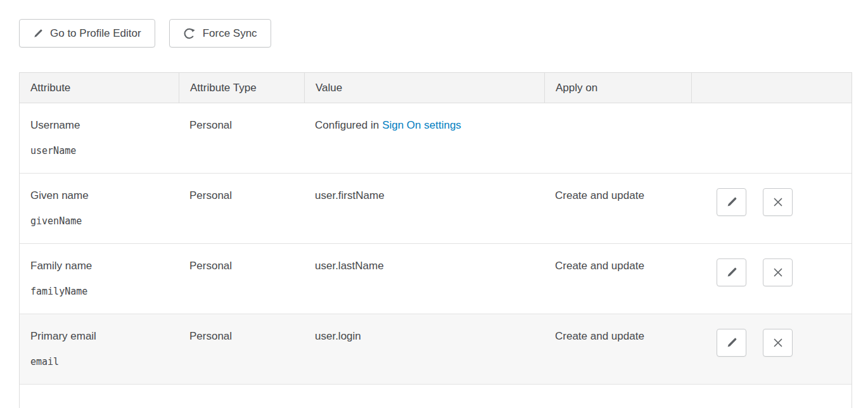 This screenshot has height=408, width=868. Describe the element at coordinates (434, 33) in the screenshot. I see `toolbar: Go to Profile Editor Force Sync` at that location.